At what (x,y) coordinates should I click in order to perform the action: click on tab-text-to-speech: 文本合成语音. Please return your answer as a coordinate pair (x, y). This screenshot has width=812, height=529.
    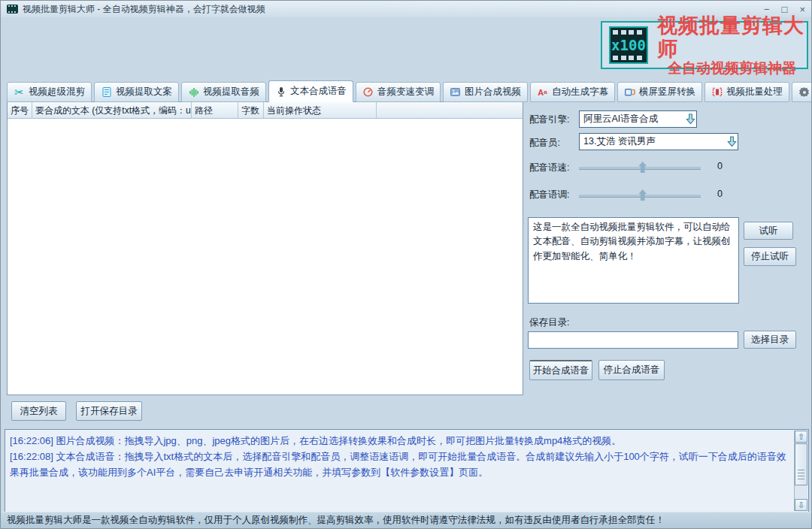
    Looking at the image, I should click on (311, 92).